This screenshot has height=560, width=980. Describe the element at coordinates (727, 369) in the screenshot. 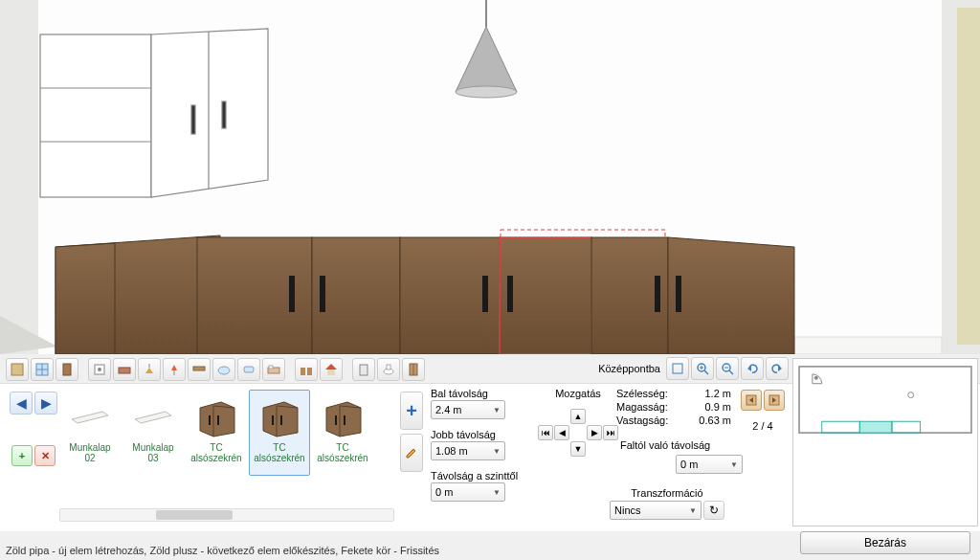

I see `zoom-out-icon` at that location.